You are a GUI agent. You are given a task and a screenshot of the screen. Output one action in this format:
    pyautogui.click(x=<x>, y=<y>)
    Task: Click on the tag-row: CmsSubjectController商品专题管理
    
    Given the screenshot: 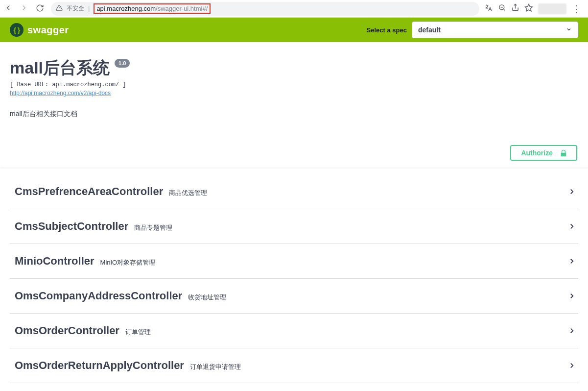 What is the action you would take?
    pyautogui.click(x=294, y=226)
    